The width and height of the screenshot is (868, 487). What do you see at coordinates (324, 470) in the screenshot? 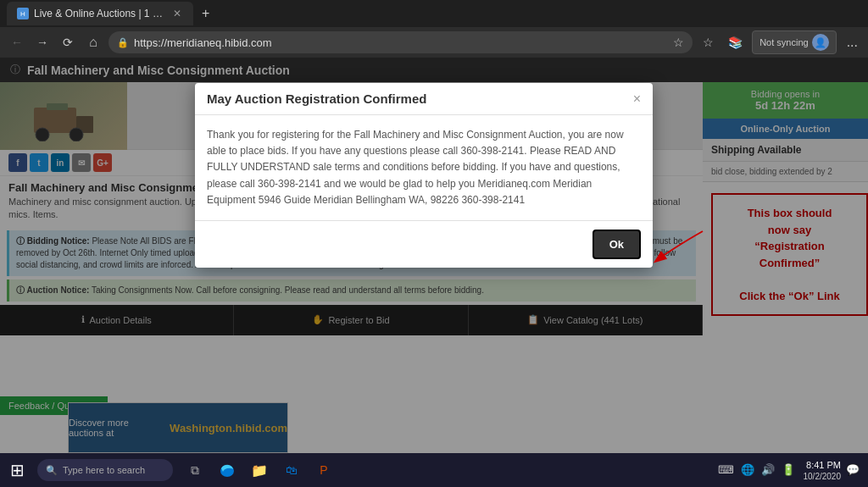
I see `powerpoint-icon: P` at bounding box center [324, 470].